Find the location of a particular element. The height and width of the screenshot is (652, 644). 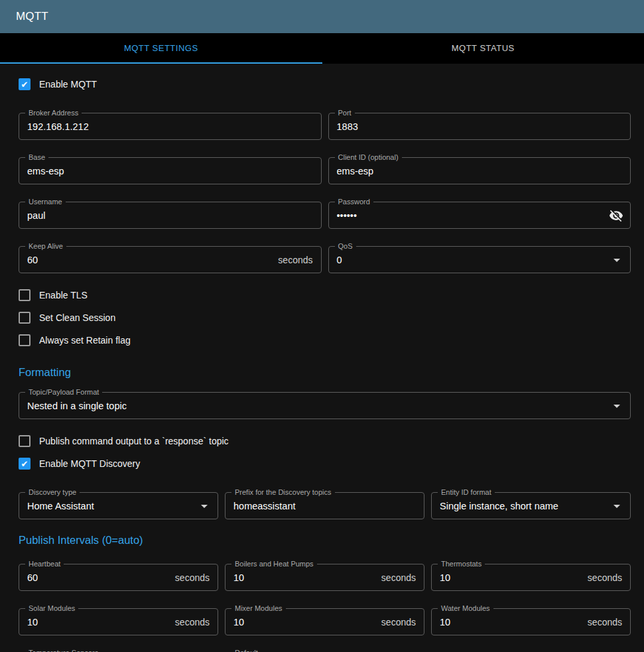

boilers-label: Boilers and Heat Pumps is located at coordinates (275, 564).